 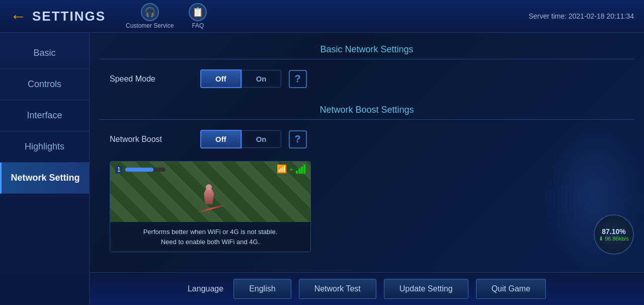 What do you see at coordinates (367, 110) in the screenshot?
I see `network-boost-section-title: Network Boost Settings` at bounding box center [367, 110].